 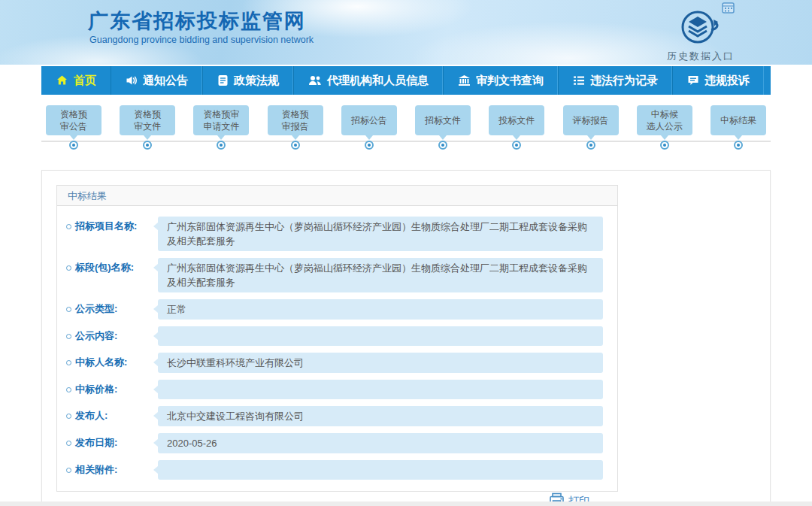 What do you see at coordinates (665, 128) in the screenshot?
I see `step-candidate-publicity: 中标候 选人公示` at bounding box center [665, 128].